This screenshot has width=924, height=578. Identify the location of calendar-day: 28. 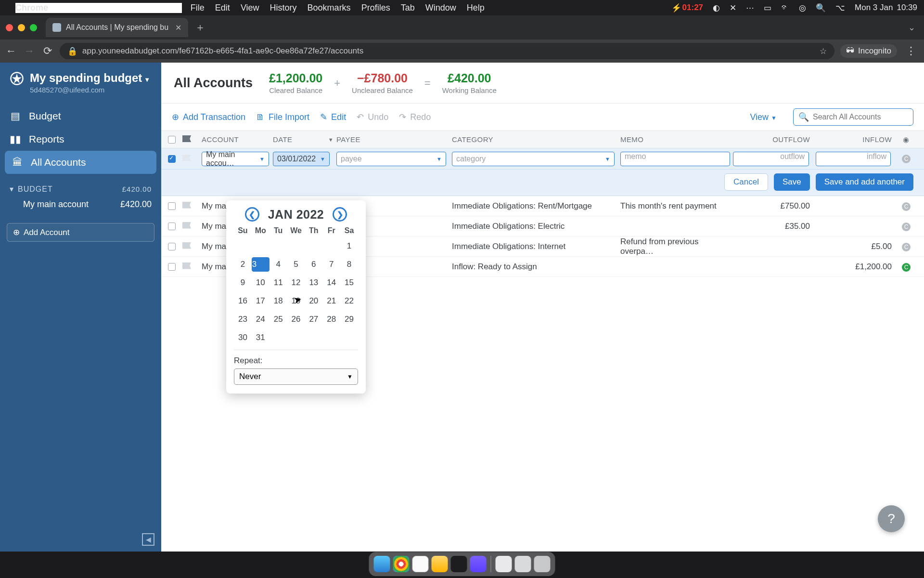
(331, 319).